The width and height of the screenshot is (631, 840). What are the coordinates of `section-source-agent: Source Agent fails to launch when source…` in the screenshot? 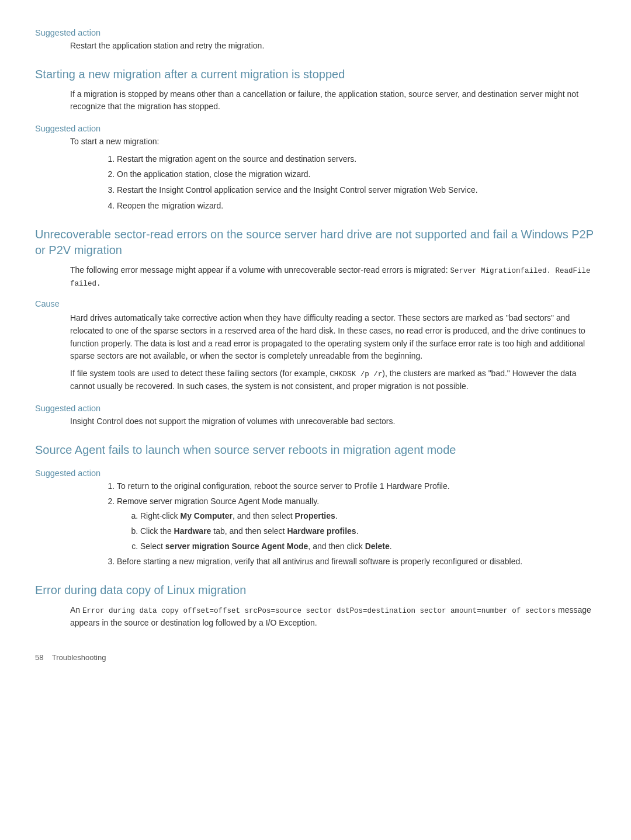 It's located at (316, 450).